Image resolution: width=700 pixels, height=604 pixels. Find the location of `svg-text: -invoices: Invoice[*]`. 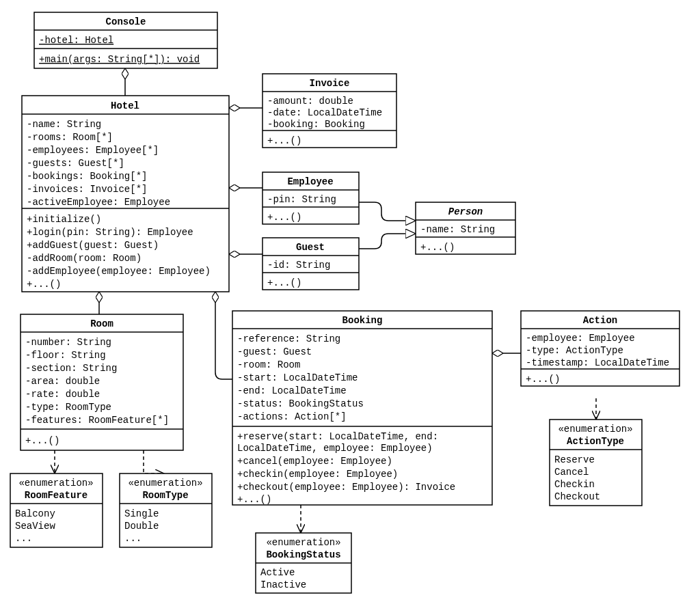

svg-text: -invoices: Invoice[*] is located at coordinates (87, 189).